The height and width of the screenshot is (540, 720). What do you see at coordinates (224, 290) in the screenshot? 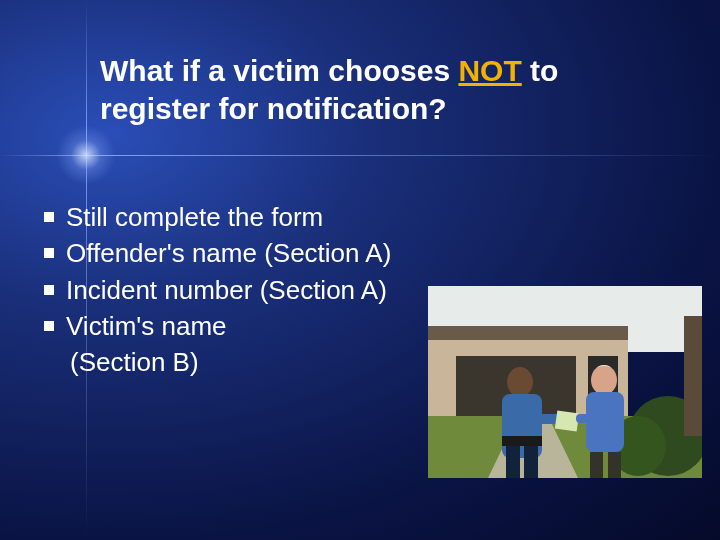
I see `list-item: Incident number (Section A)` at bounding box center [224, 290].